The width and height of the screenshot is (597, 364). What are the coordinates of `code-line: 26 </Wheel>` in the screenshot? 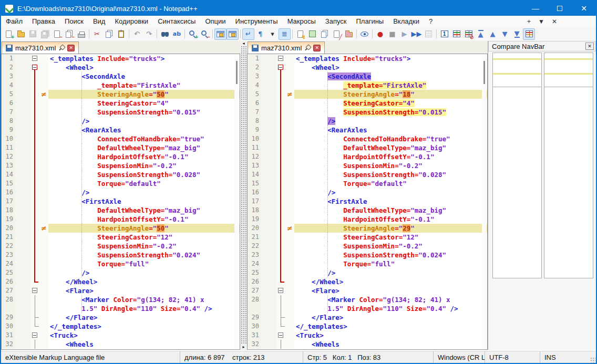 It's located at (121, 282).